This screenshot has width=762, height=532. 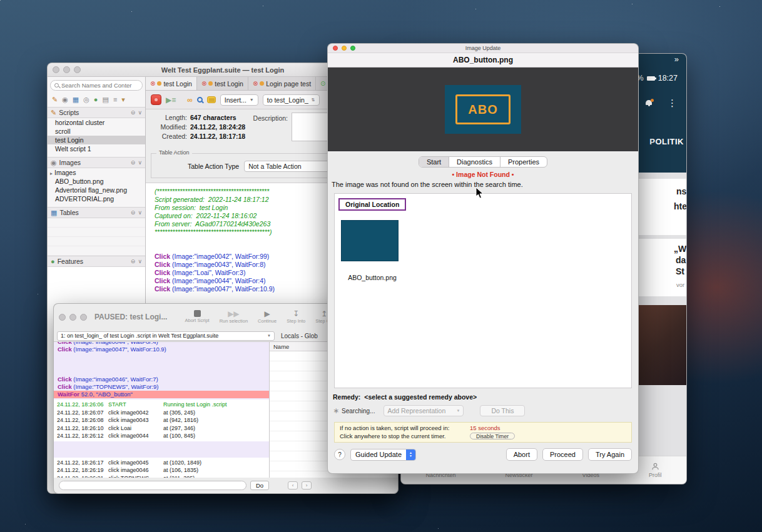 I want to click on image-item: Advertorial flag_new.png, so click(x=96, y=190).